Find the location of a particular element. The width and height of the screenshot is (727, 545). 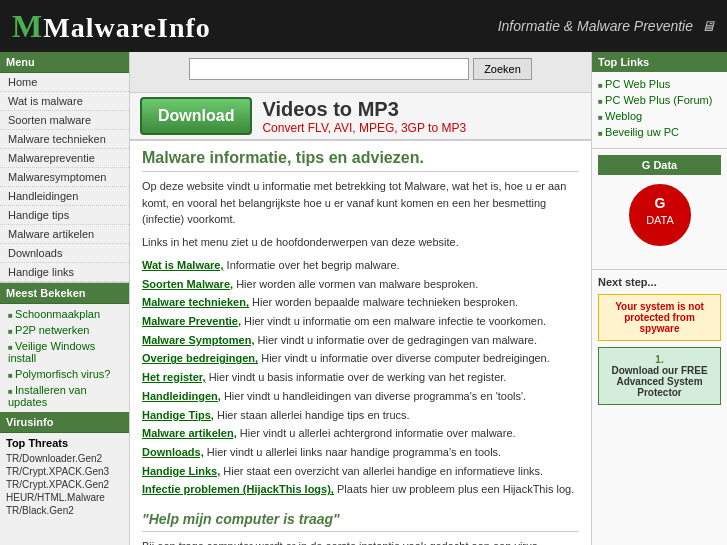

list-item: Polymorfisch virus? is located at coordinates (64, 374).